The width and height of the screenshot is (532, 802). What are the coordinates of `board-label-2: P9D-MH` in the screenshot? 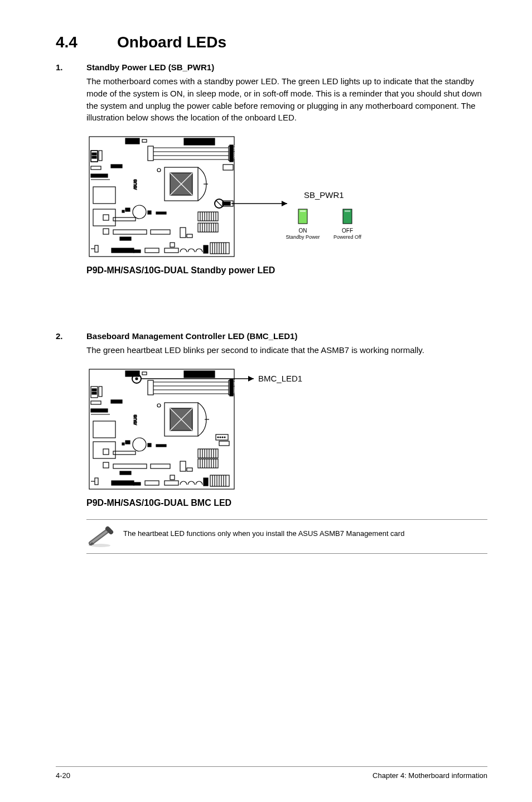 It's located at (235, 387).